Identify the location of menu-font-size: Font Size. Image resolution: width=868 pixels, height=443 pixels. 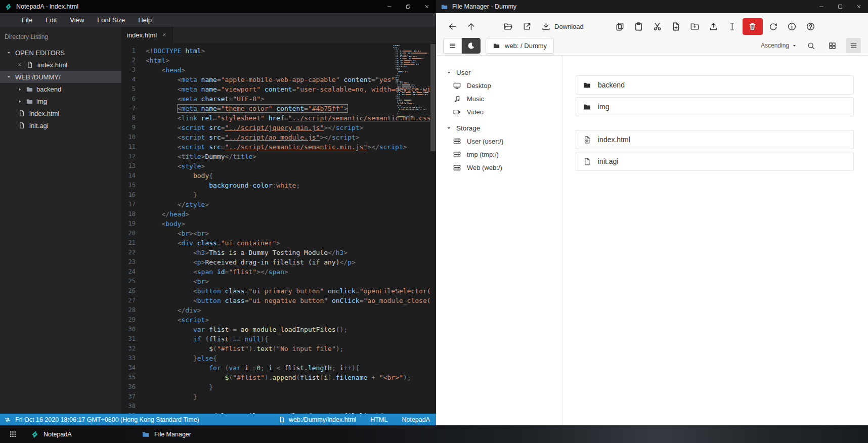
(111, 20).